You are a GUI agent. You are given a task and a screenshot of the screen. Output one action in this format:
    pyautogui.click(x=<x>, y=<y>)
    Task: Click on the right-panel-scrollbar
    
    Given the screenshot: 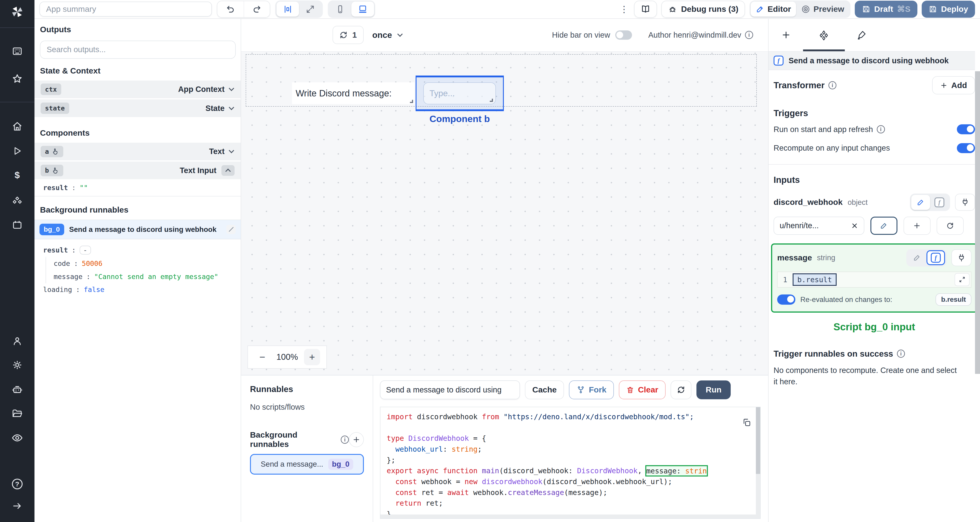 What is the action you would take?
    pyautogui.click(x=978, y=287)
    